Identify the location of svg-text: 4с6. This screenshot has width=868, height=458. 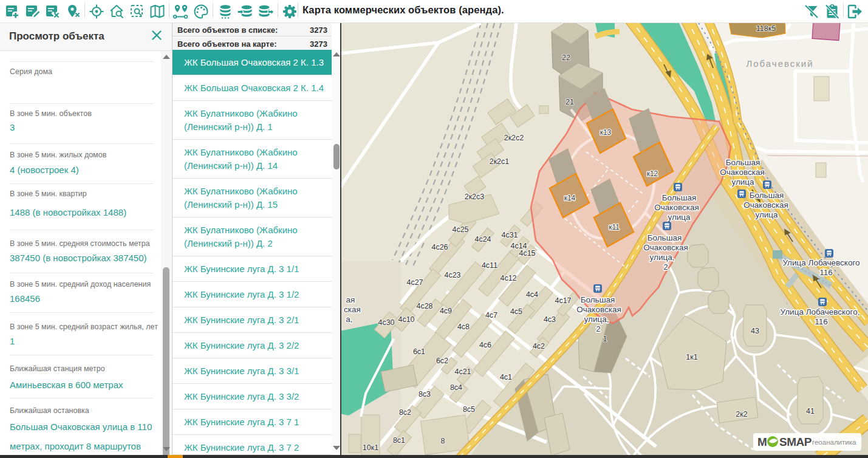
(485, 345).